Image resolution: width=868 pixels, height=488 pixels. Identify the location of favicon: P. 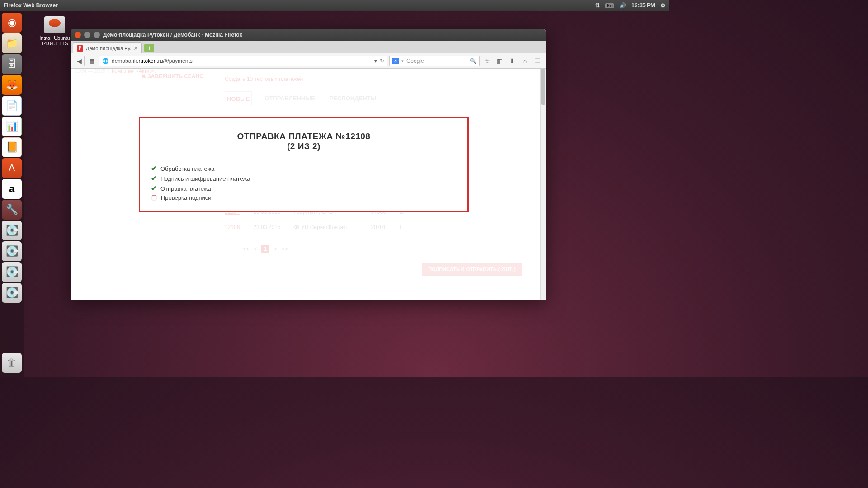
(80, 48).